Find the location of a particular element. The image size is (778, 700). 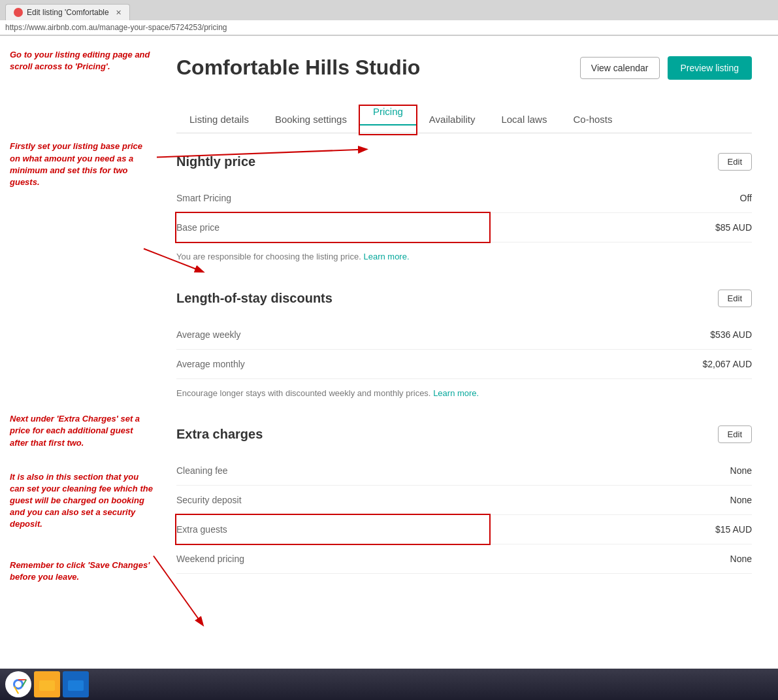

tab-listing-details: Listing details is located at coordinates (219, 119).